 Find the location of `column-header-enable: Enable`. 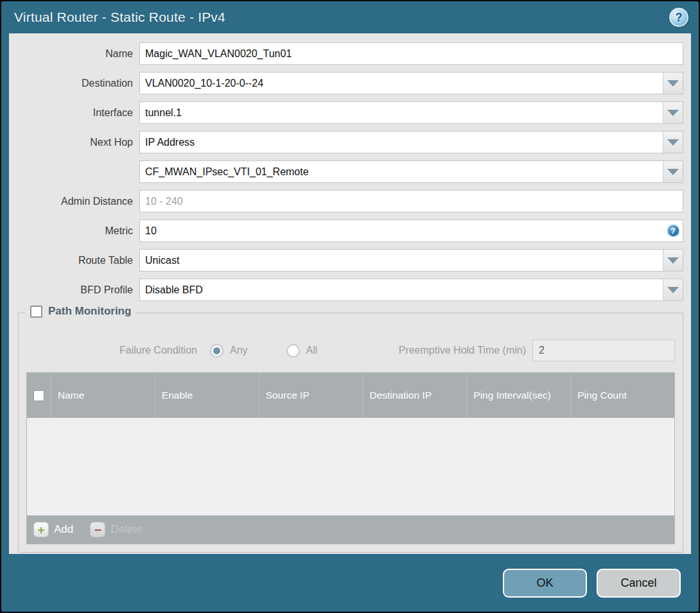

column-header-enable: Enable is located at coordinates (207, 395).